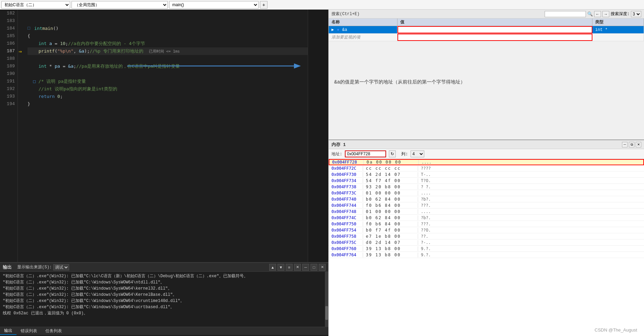 The height and width of the screenshot is (336, 644). I want to click on mem-chars-5: ...., so click(426, 193).